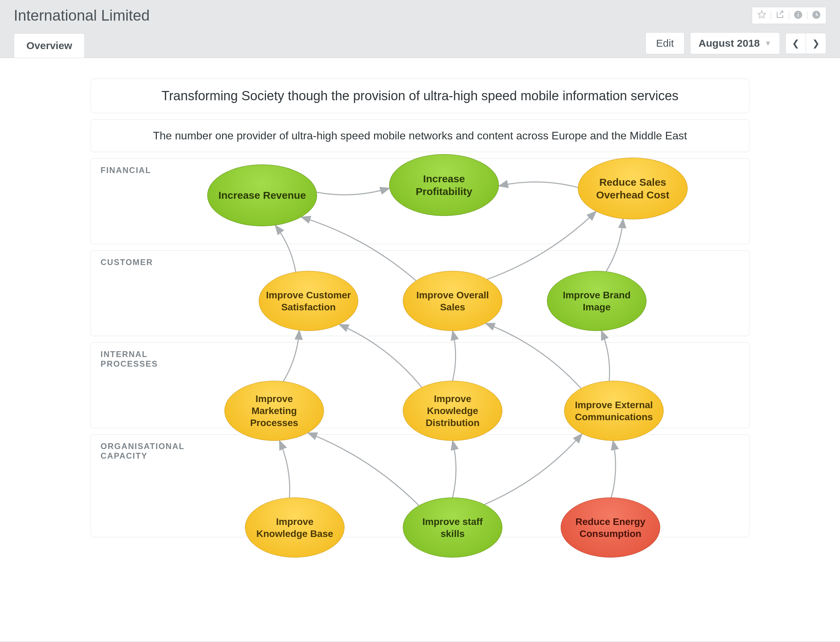  What do you see at coordinates (780, 15) in the screenshot?
I see `export-icon` at bounding box center [780, 15].